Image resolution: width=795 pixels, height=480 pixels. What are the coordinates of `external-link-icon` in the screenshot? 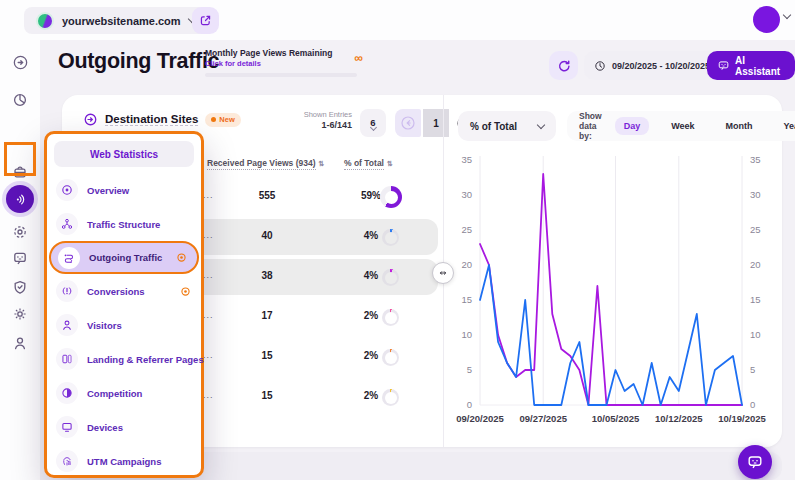 It's located at (206, 20).